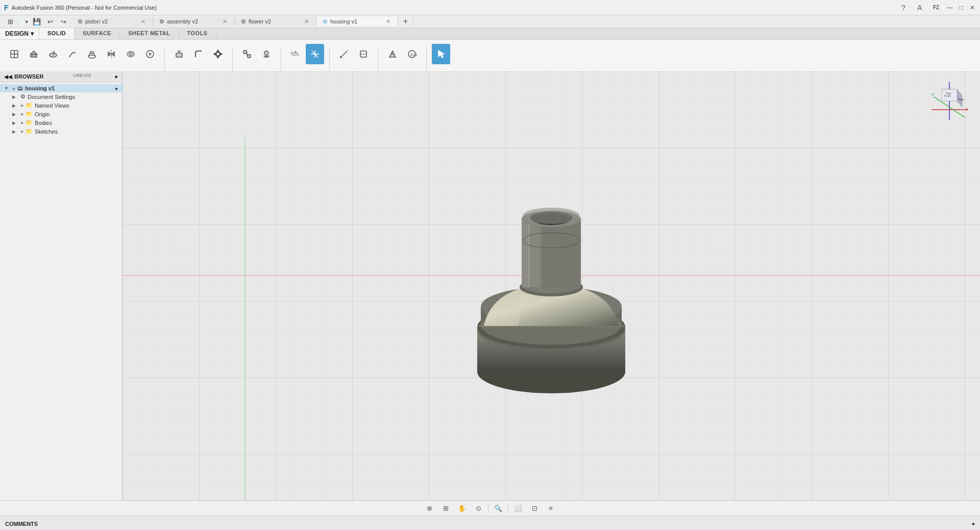  Describe the element at coordinates (388, 21) in the screenshot. I see `tab-housing-close: ✕` at that location.